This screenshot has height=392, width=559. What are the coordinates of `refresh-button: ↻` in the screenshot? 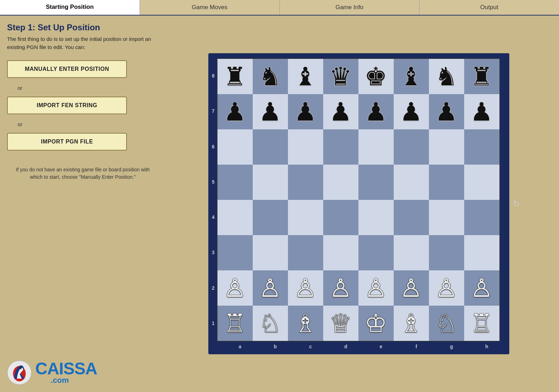 It's located at (516, 204).